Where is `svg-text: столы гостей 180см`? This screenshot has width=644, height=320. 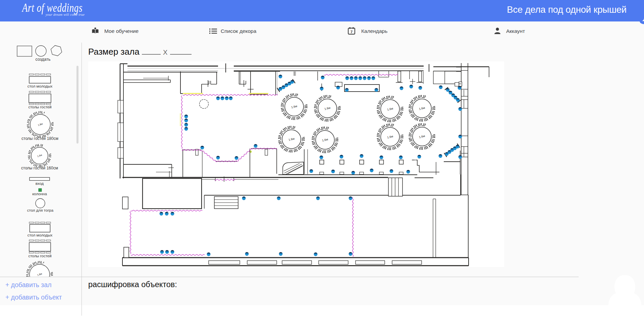
svg-text: столы гостей 180см is located at coordinates (40, 139).